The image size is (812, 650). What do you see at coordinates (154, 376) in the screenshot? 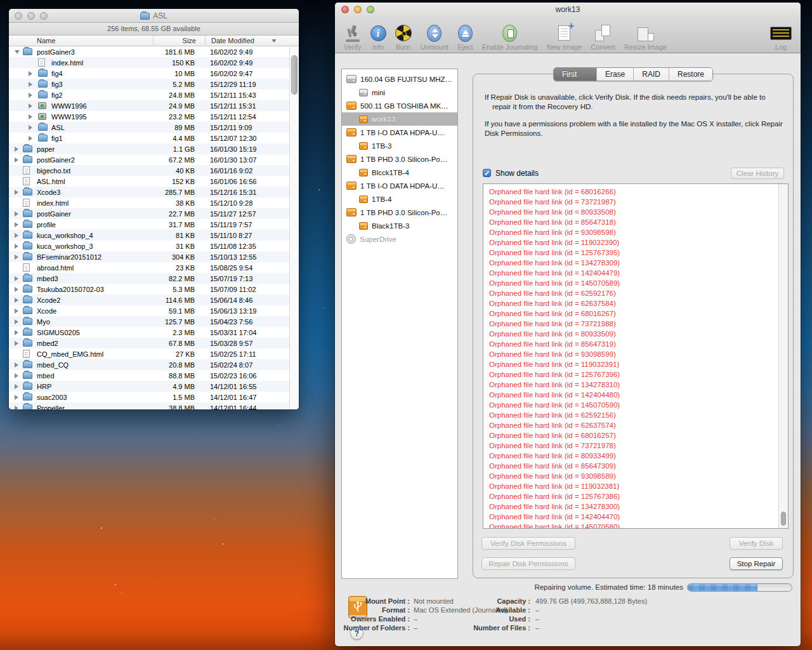
I see `table-row: mbed88.8 MB15/02/23 16:06` at bounding box center [154, 376].